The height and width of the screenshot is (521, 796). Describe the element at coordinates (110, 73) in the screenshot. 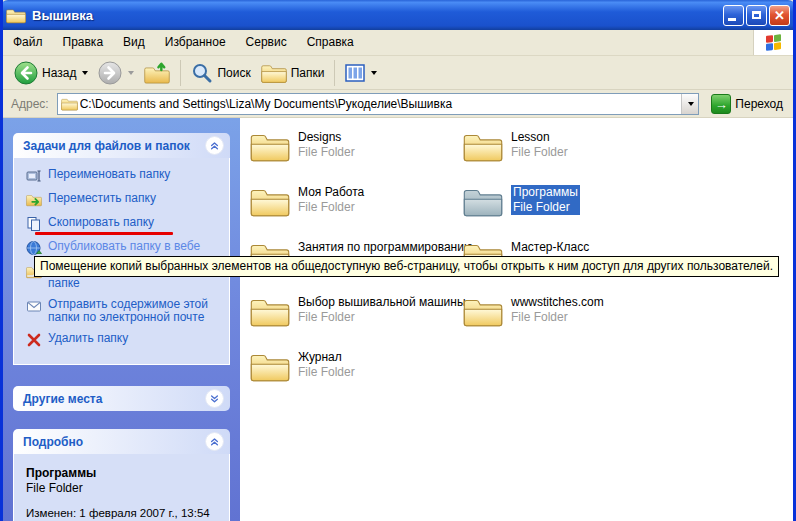

I see `forward-icon` at that location.